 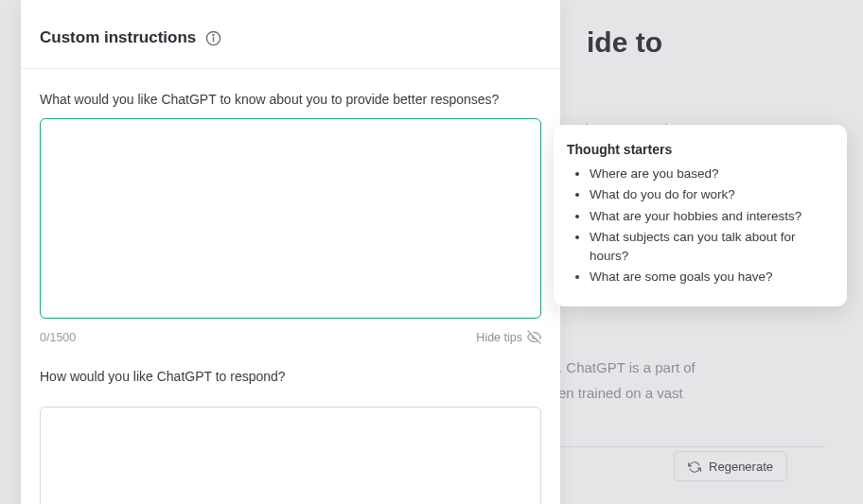 I want to click on background-title: ide to, so click(x=706, y=43).